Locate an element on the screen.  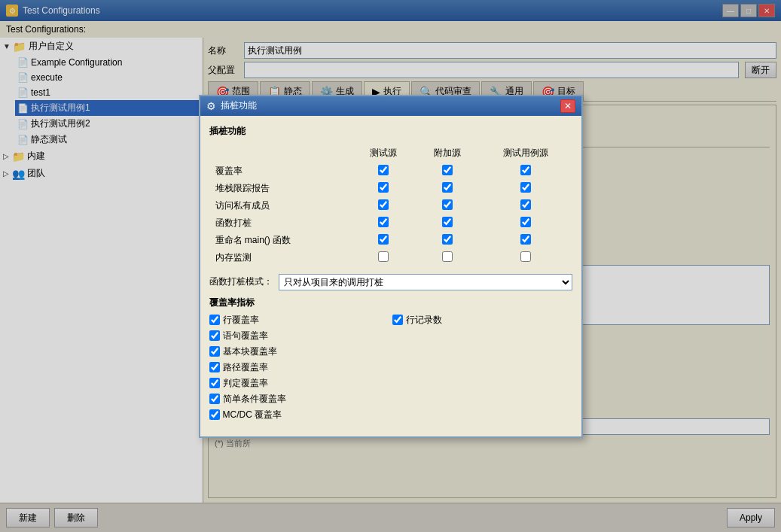
feature-row-0: 覆盖率 is located at coordinates (391, 172).